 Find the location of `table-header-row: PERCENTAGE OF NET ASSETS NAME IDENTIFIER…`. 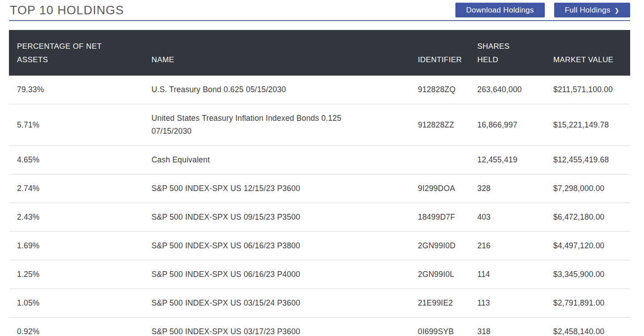

table-header-row: PERCENTAGE OF NET ASSETS NAME IDENTIFIER… is located at coordinates (320, 53).